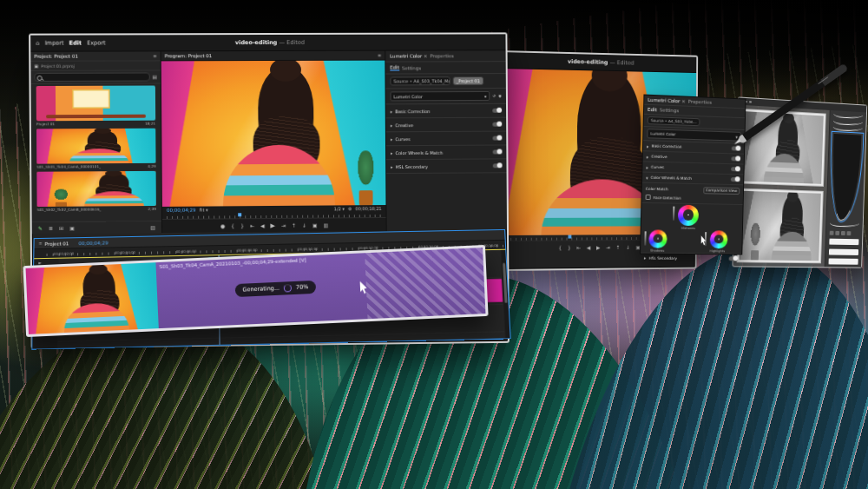 The image size is (868, 489). I want to click on comparison-view-button: ▥, so click(326, 224).